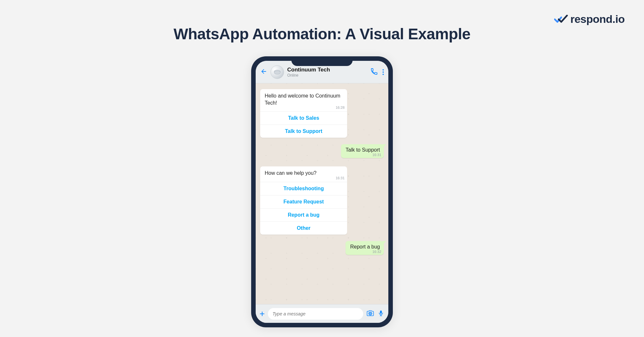  What do you see at coordinates (327, 70) in the screenshot?
I see `contact-name: Continuum Tech` at bounding box center [327, 70].